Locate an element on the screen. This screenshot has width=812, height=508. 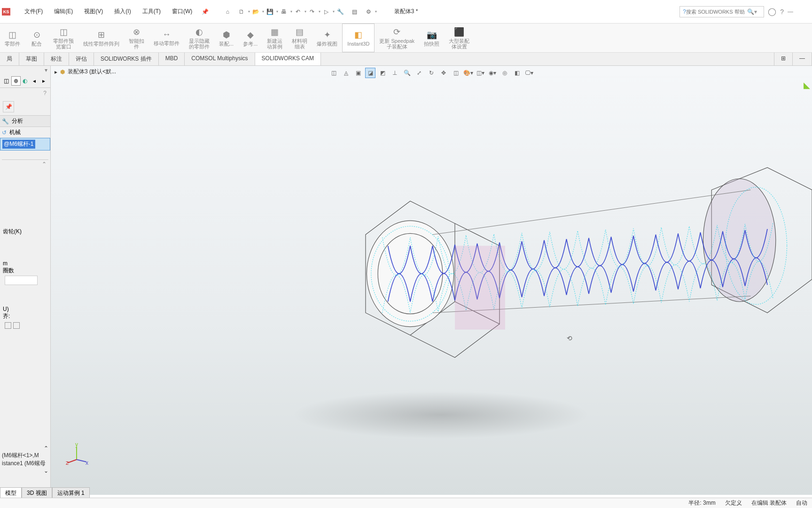
tab-addins: SOLIDWORKS 插件 is located at coordinates (126, 59).